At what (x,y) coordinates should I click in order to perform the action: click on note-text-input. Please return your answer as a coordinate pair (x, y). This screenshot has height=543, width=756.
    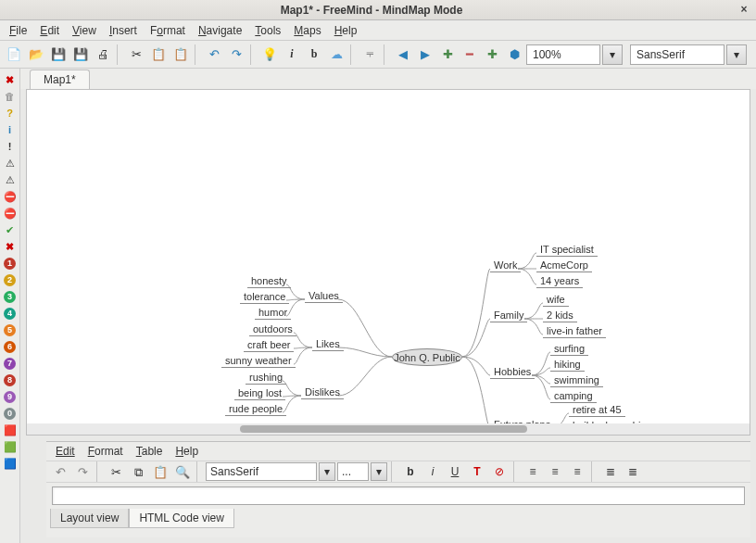
    Looking at the image, I should click on (398, 496).